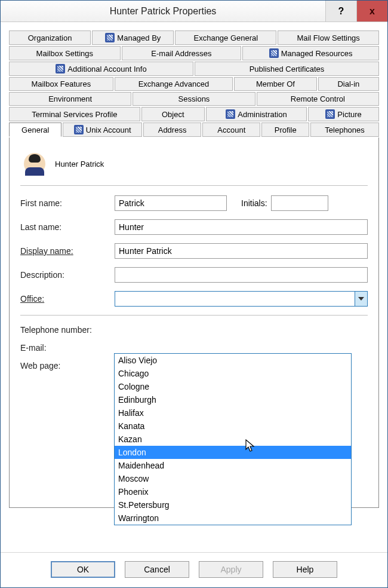 Image resolution: width=388 pixels, height=588 pixels. I want to click on office-option: Kazan, so click(233, 439).